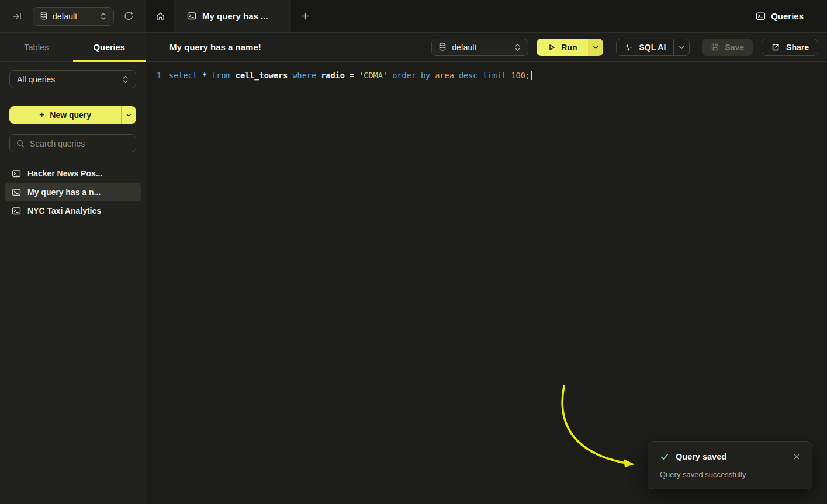 This screenshot has height=504, width=827. Describe the element at coordinates (305, 16) in the screenshot. I see `new-tab-button` at that location.